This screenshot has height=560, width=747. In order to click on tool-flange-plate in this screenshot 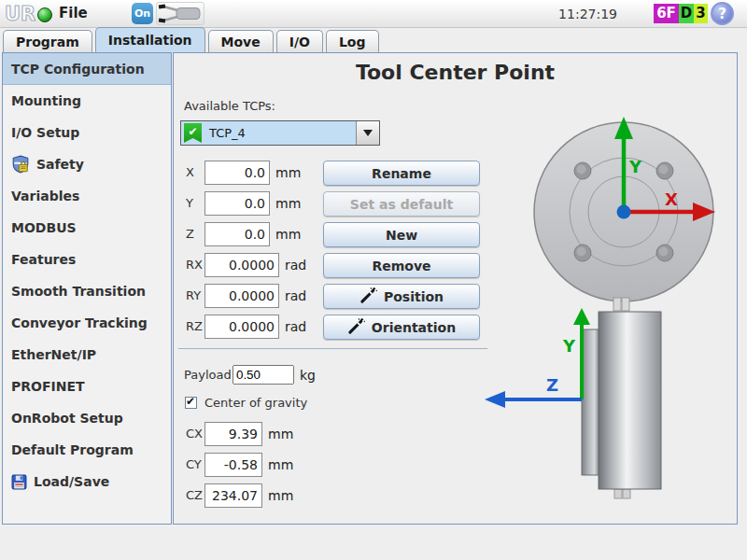, I will do `click(590, 402)`.